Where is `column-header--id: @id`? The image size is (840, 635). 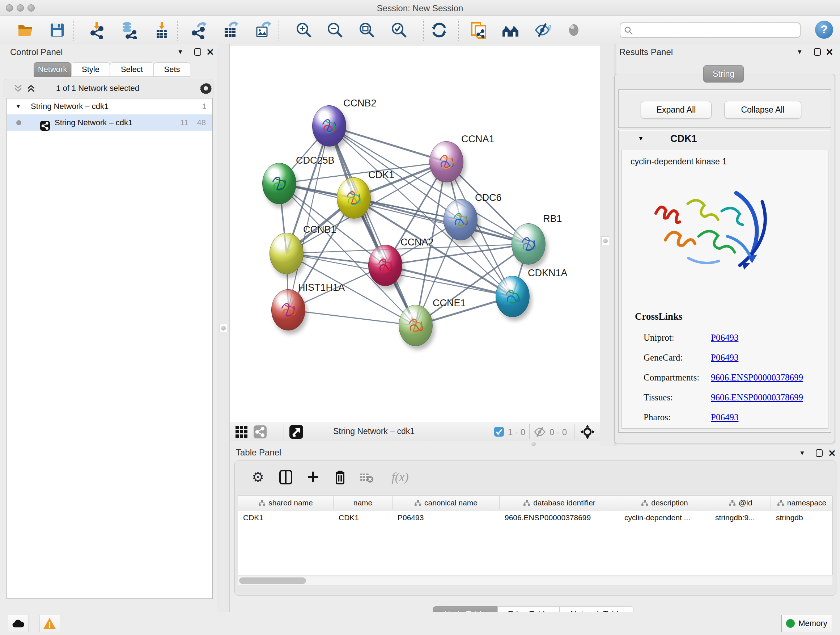
column-header--id: @id is located at coordinates (741, 503).